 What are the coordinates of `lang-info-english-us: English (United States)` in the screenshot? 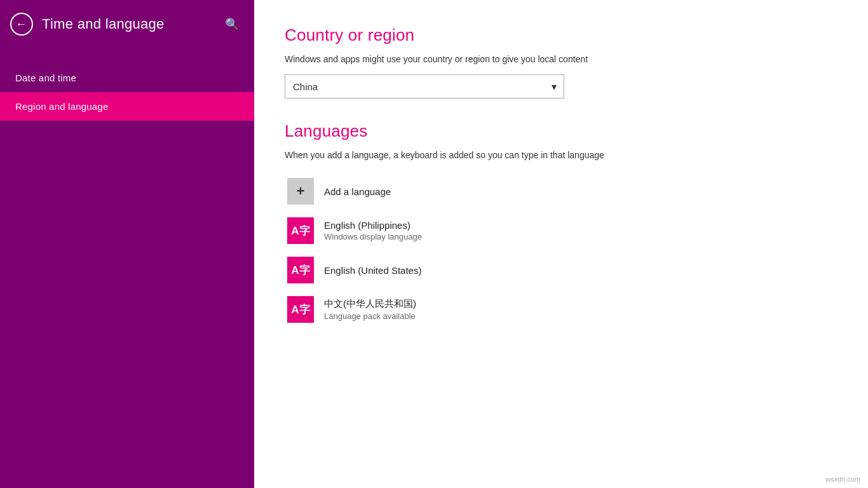 It's located at (372, 271).